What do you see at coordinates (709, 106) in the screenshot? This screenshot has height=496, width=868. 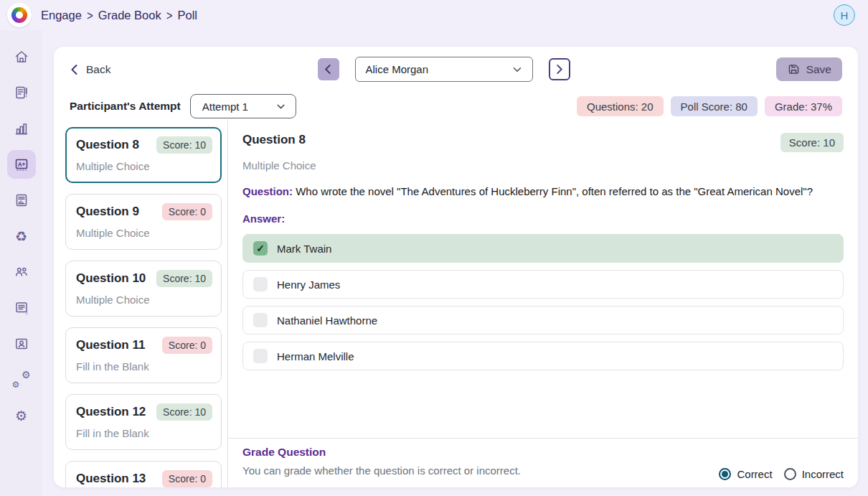 I see `summary-badges: Questions: 20 Poll Score: 80 Grade: 37%` at bounding box center [709, 106].